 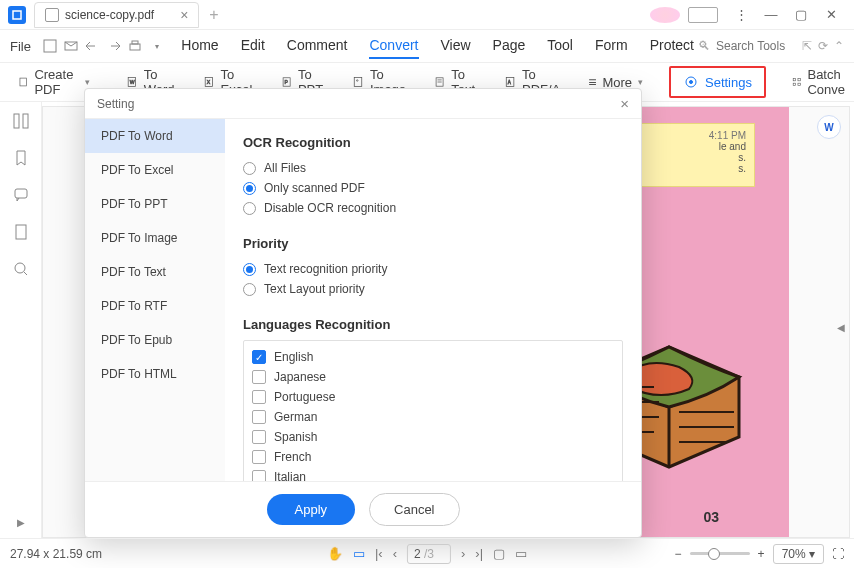 What do you see at coordinates (17, 15) in the screenshot?
I see `app-icon` at bounding box center [17, 15].